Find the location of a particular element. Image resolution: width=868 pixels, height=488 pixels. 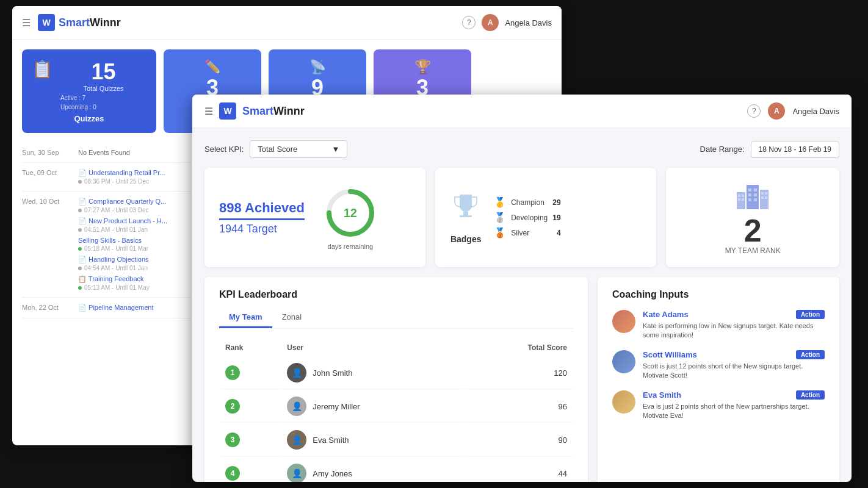

table-row: 4 👤 Amy Jones 44 is located at coordinates (396, 470).